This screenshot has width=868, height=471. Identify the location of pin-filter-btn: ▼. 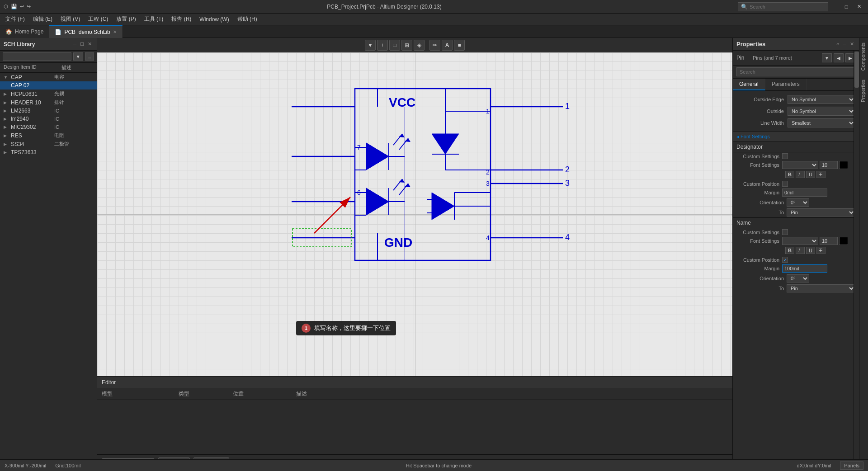
(827, 58).